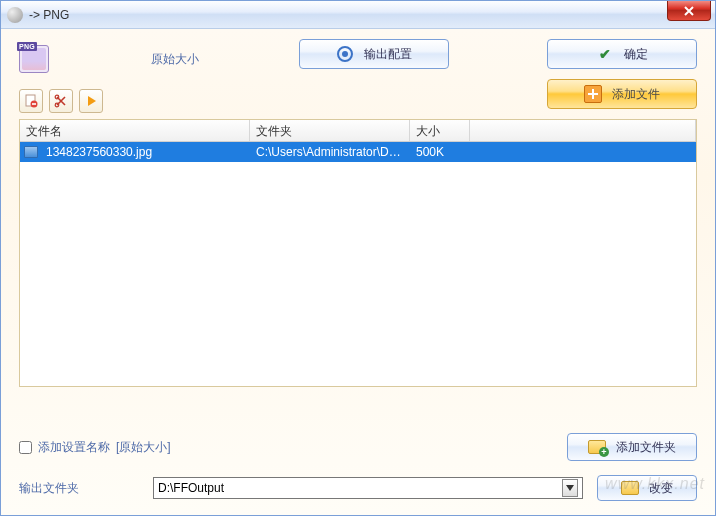  I want to click on add-file-label: 添加文件, so click(636, 94).